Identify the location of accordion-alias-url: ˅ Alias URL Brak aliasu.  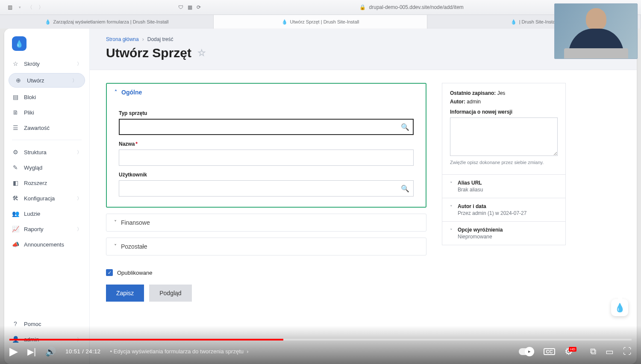
(504, 186).